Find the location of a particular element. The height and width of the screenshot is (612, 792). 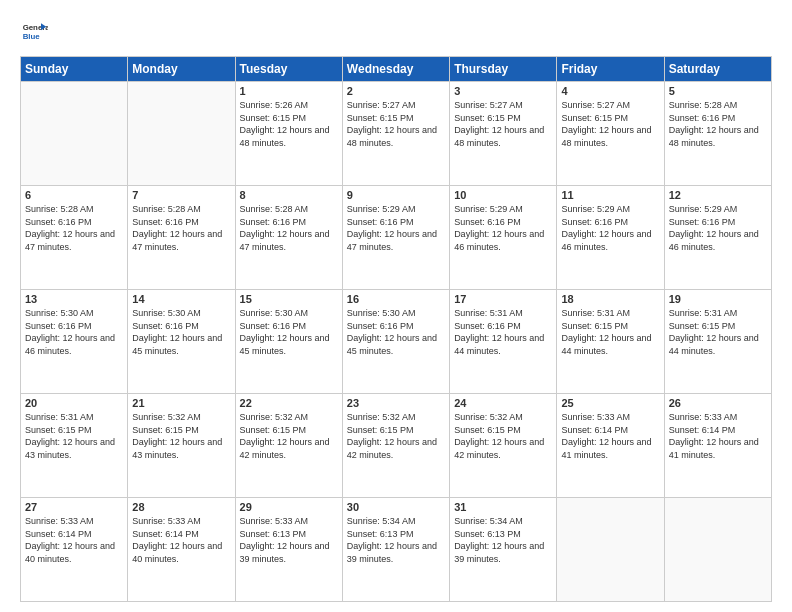

calendar-cell: 5Sunrise: 5:28 AMSunset: 6:16 PMDaylight… is located at coordinates (718, 134).